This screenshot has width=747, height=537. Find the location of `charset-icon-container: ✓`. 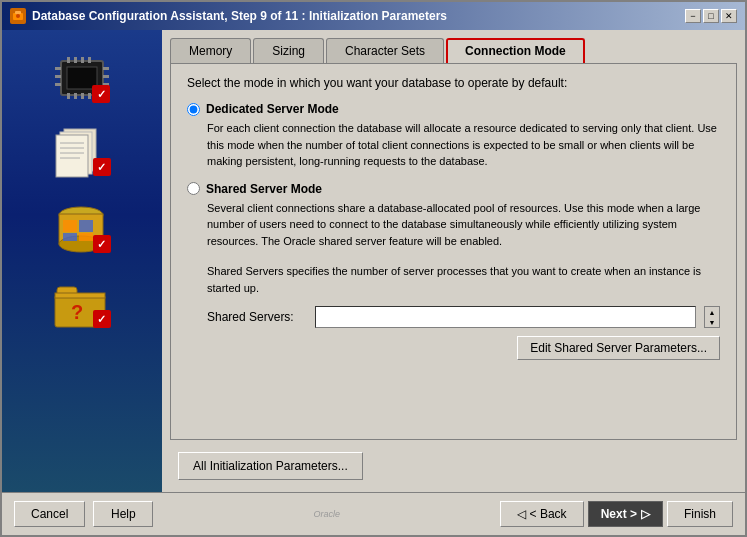

charset-icon-container: ✓ is located at coordinates (82, 228).